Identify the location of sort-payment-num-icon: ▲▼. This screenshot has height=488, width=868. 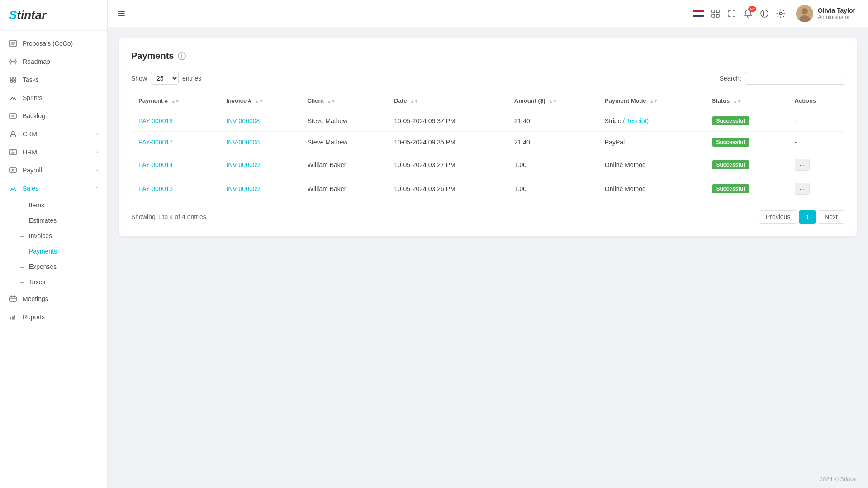
(175, 101).